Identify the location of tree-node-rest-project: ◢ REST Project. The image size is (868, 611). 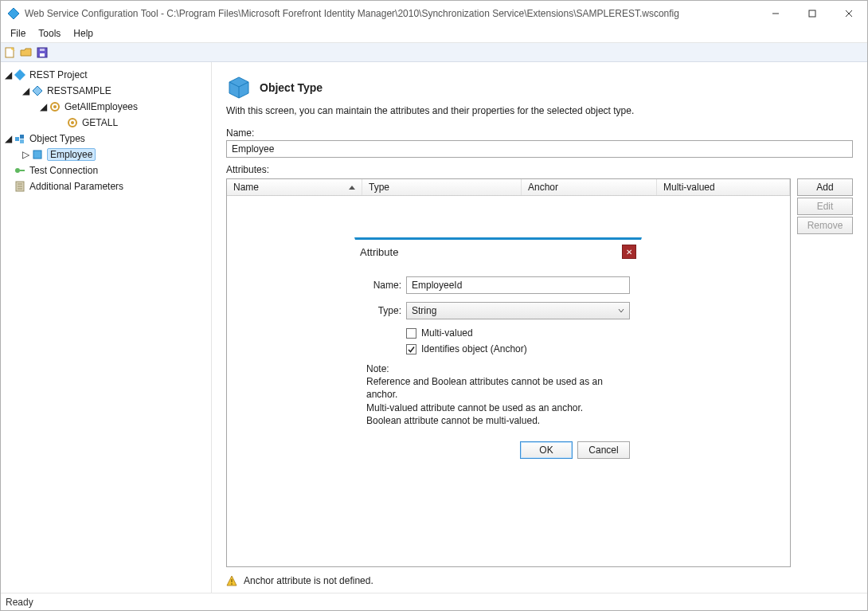
(106, 75).